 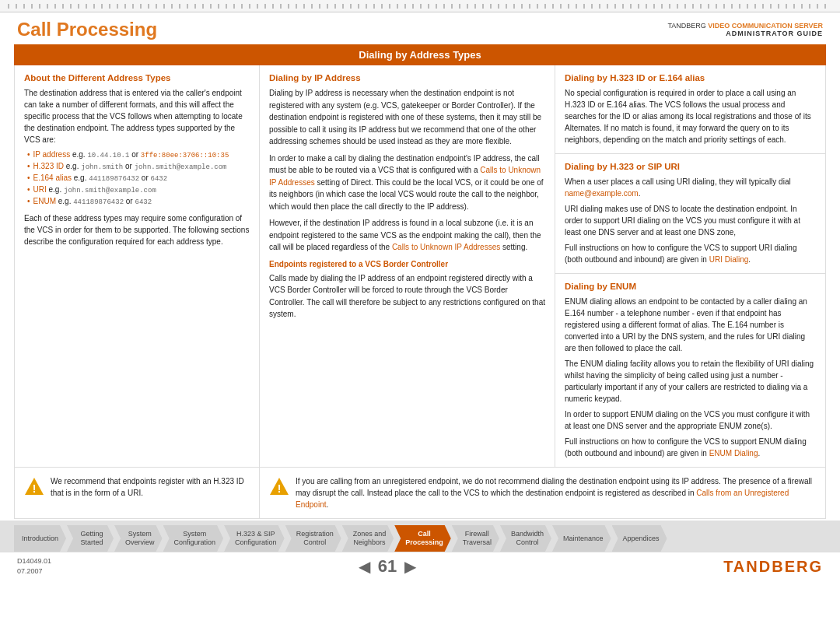 I want to click on uri-dialing-link: URI Dialing, so click(x=730, y=260).